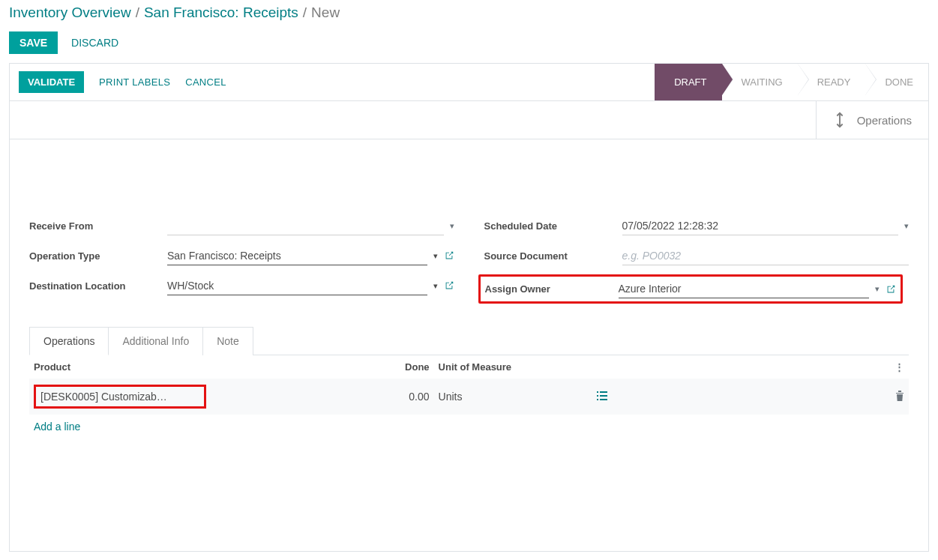 This screenshot has height=560, width=938. I want to click on input-destination, so click(297, 286).